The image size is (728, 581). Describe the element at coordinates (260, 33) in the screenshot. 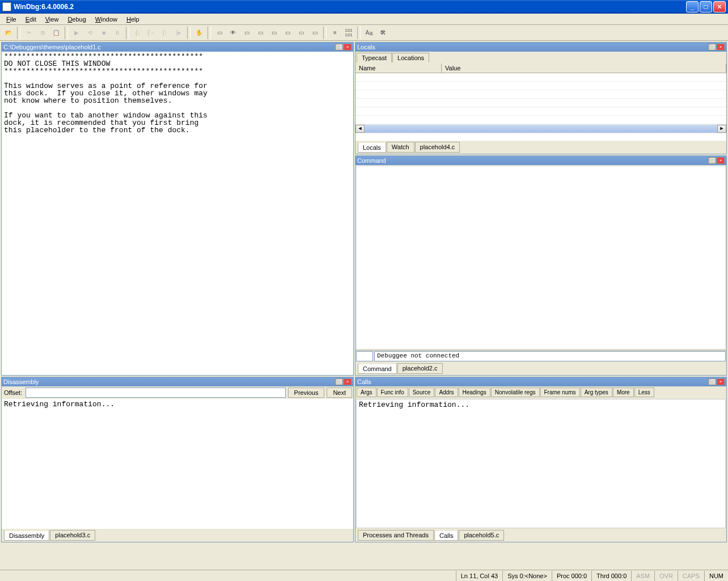

I see `registers-window-icon: ▭` at that location.